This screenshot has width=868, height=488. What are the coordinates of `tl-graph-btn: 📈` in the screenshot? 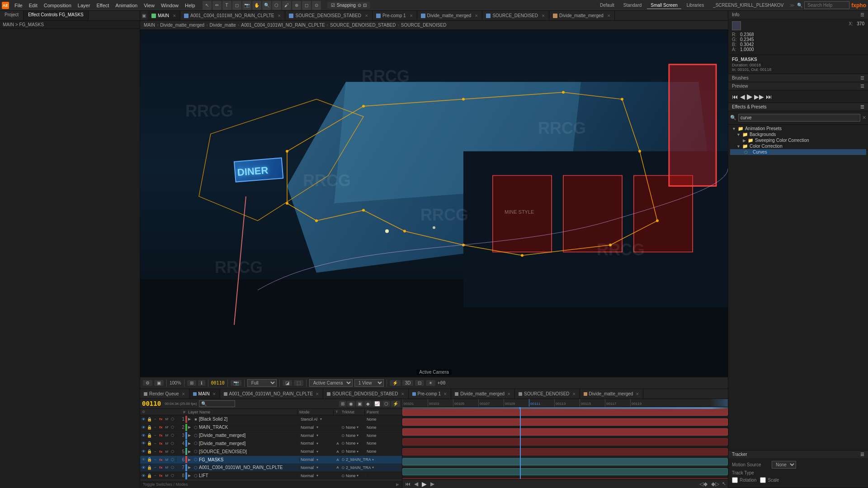 It's located at (377, 404).